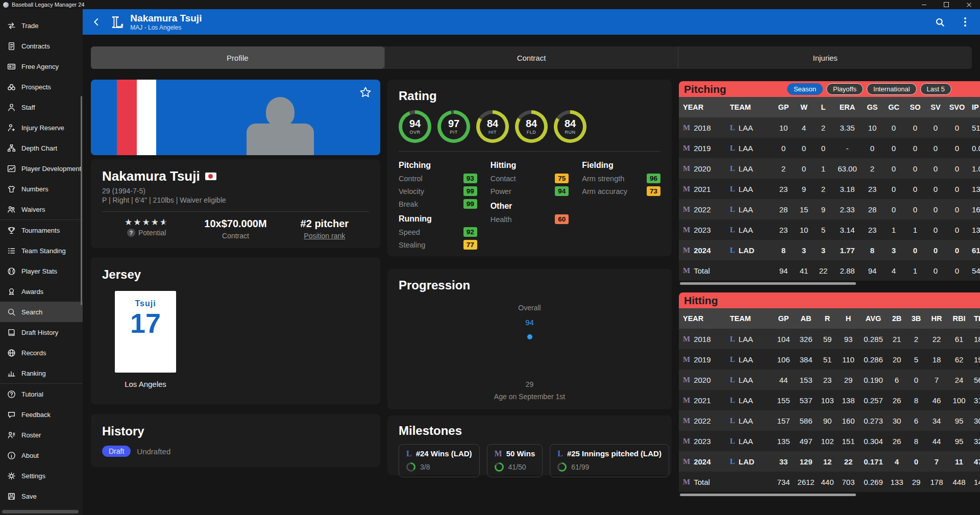 The image size is (980, 515). What do you see at coordinates (41, 26) in the screenshot?
I see `sidebar-item-trade: Trade` at bounding box center [41, 26].